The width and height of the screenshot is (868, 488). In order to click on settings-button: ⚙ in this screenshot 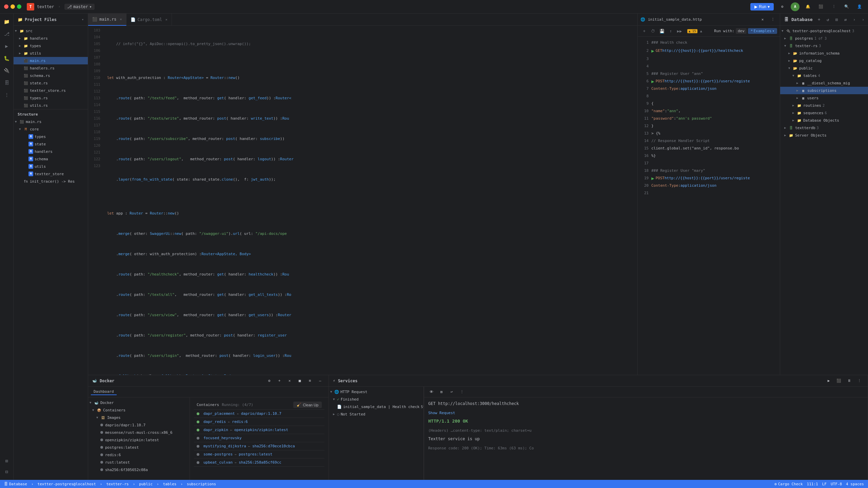, I will do `click(782, 7)`.